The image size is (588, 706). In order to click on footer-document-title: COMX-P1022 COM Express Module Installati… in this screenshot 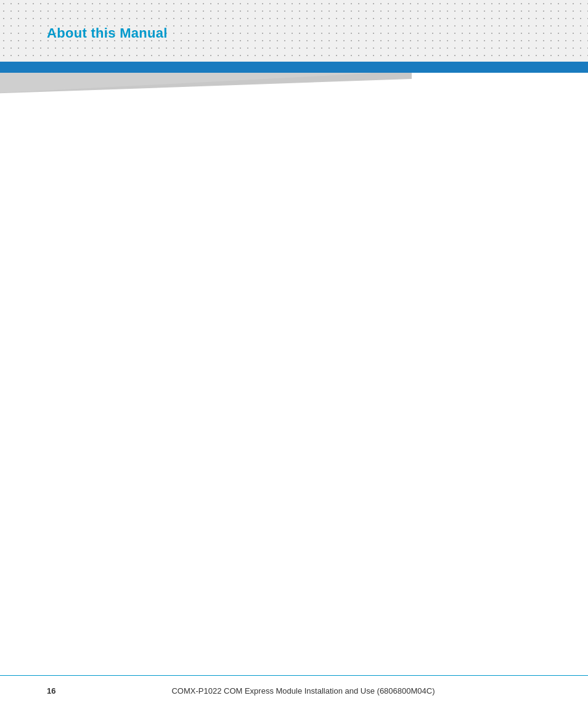, I will do `click(303, 691)`.